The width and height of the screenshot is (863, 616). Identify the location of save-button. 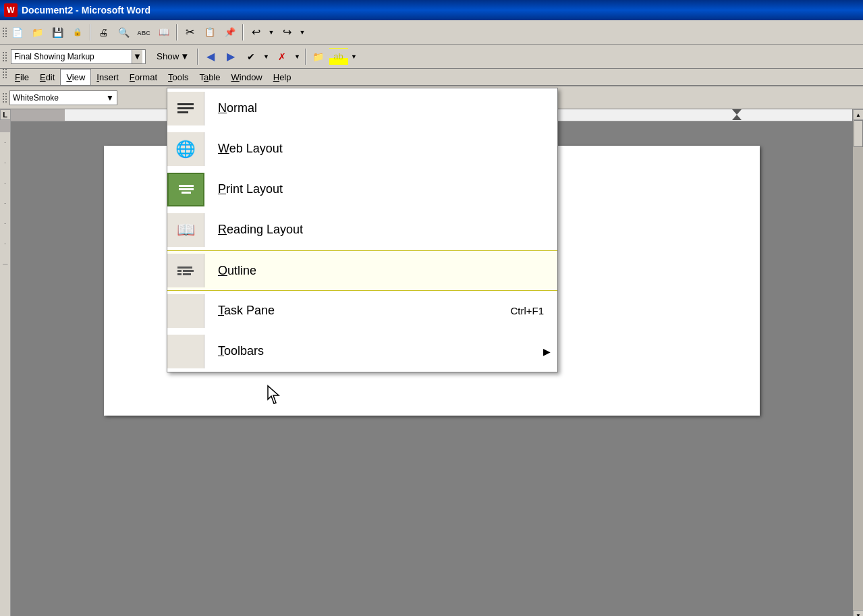
(57, 32).